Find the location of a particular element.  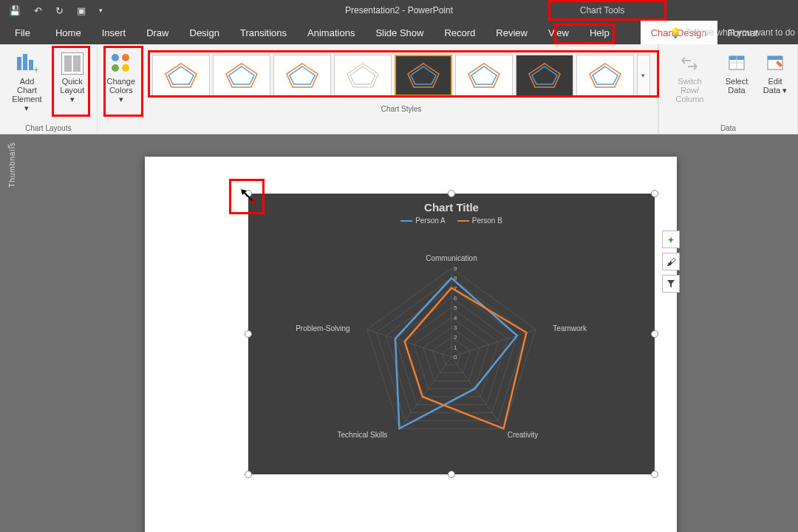

group-label-chart-styles: Chart Styles is located at coordinates (401, 108).